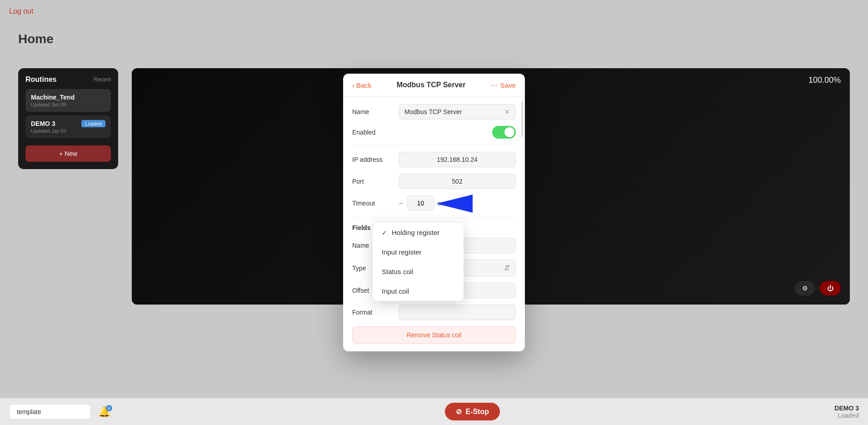  I want to click on save-label: Save, so click(508, 85).